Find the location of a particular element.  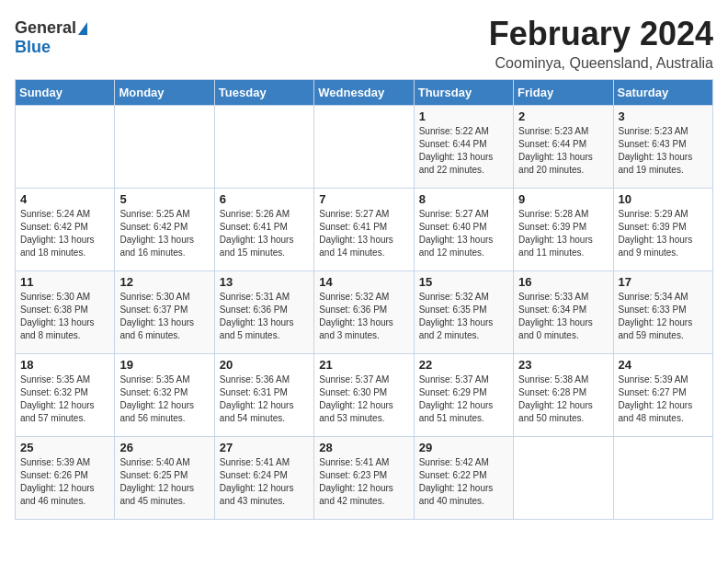

day-info: Sunrise: 5:30 AM Sunset: 6:37 PM Dayligh… is located at coordinates (164, 316).